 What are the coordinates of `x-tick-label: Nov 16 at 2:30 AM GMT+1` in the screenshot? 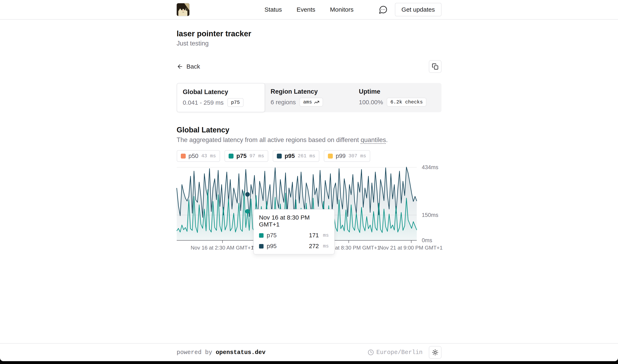 It's located at (222, 248).